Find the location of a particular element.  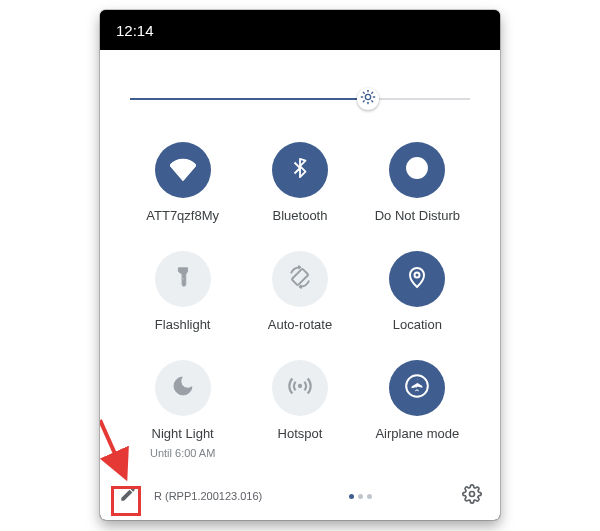

tile-label: Location is located at coordinates (418, 324).